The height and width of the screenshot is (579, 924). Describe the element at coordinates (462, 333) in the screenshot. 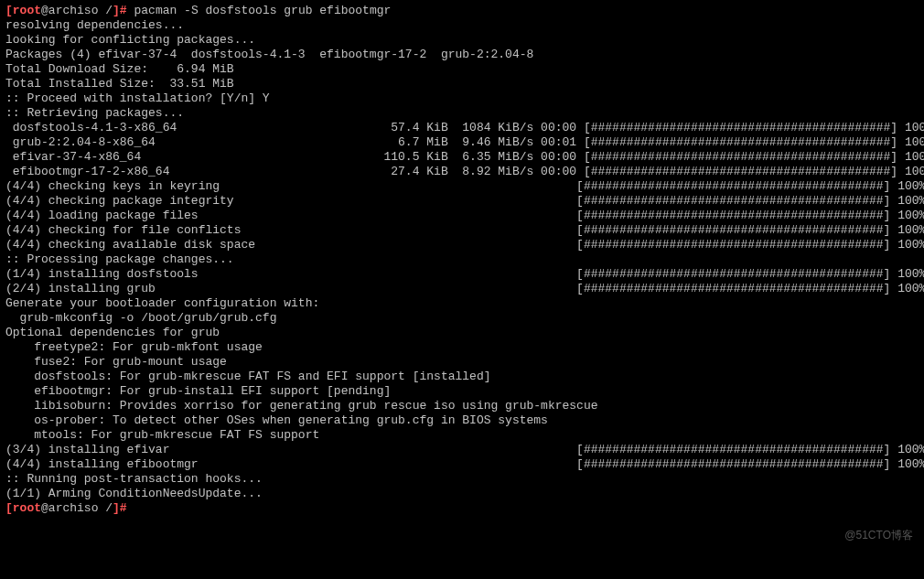

I see `output-line: Optional dependencies for grub` at that location.